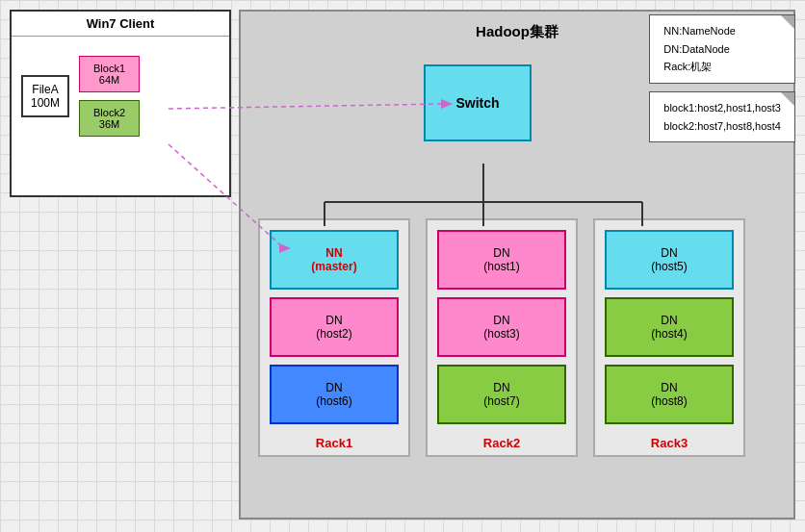 This screenshot has width=805, height=532. What do you see at coordinates (722, 31) in the screenshot?
I see `legend-nn: NN:NameNode` at bounding box center [722, 31].